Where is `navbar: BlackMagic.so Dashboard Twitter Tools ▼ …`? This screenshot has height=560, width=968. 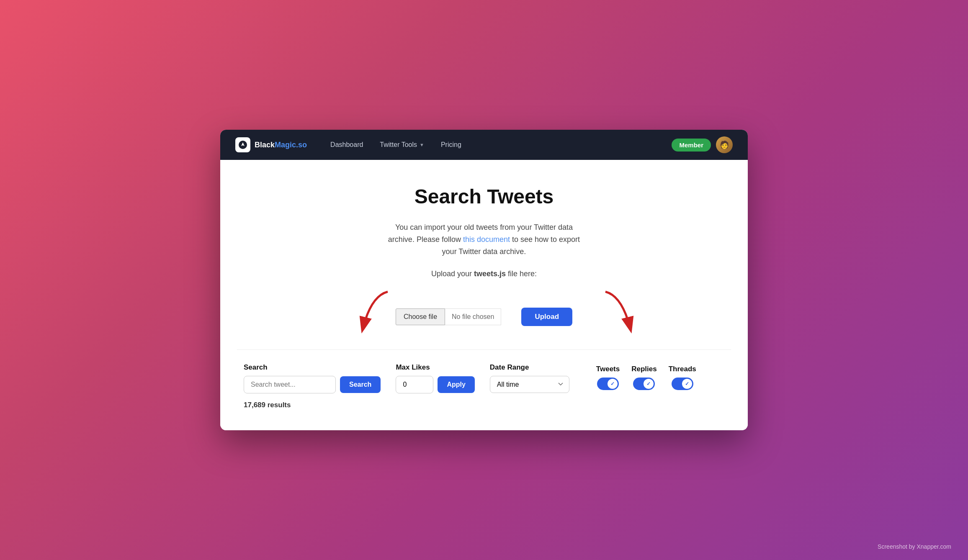
navbar: BlackMagic.so Dashboard Twitter Tools ▼ … is located at coordinates (484, 145).